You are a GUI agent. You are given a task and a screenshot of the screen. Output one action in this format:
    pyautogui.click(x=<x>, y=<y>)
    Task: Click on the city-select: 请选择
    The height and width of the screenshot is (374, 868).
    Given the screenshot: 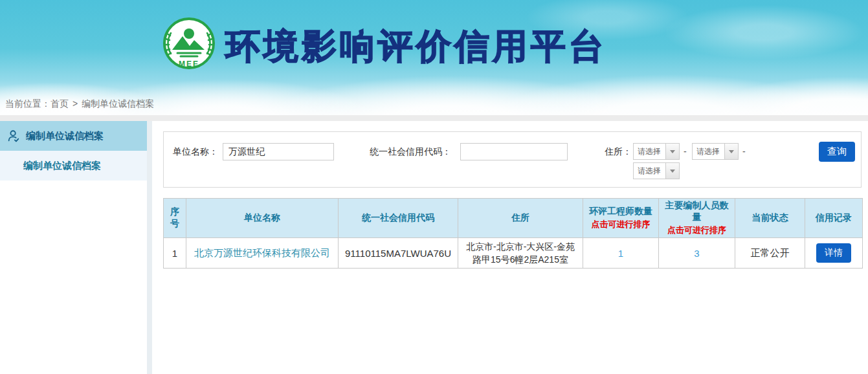 What is the action you would take?
    pyautogui.click(x=715, y=151)
    